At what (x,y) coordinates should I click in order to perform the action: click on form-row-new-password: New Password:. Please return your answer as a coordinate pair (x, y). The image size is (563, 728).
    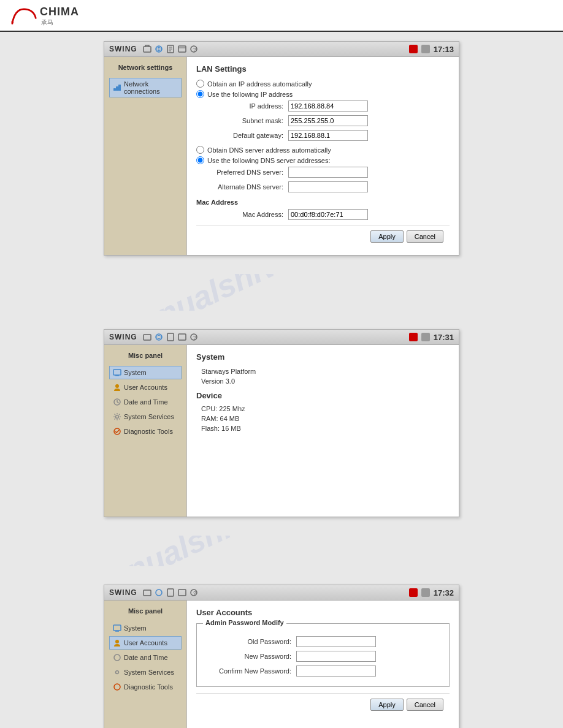
    Looking at the image, I should click on (323, 656).